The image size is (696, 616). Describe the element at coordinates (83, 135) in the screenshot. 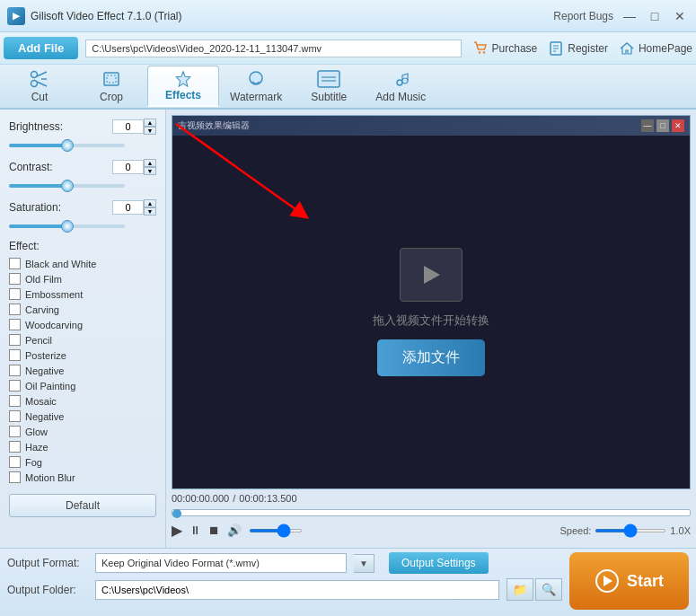

I see `brightness-row: Brightness: ▲ ▼` at that location.